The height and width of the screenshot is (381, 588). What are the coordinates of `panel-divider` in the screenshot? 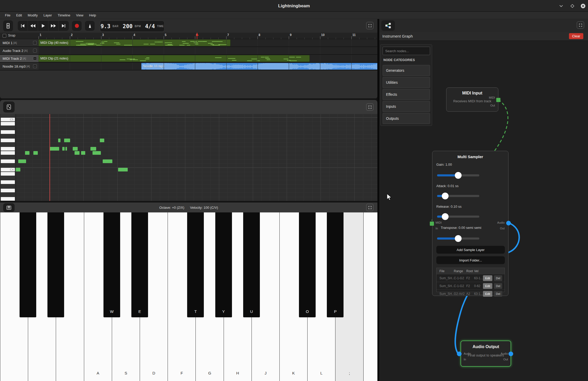 It's located at (378, 200).